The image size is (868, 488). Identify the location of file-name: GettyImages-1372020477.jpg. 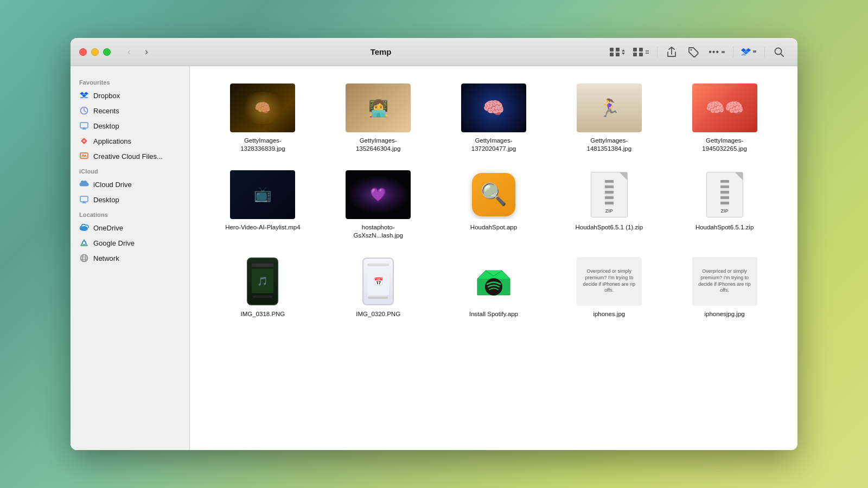
(494, 145).